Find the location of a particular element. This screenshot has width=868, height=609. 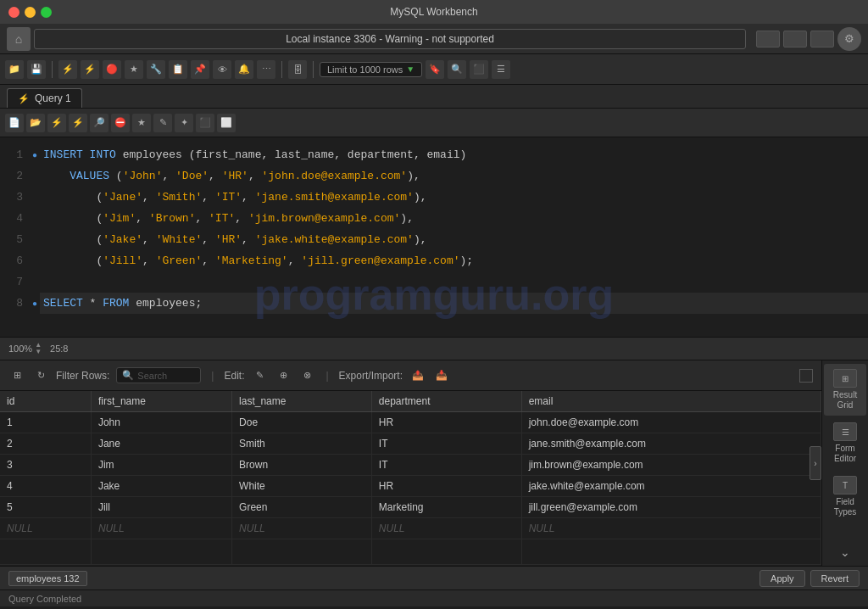

table-status-tab: employees 132 is located at coordinates (47, 578).